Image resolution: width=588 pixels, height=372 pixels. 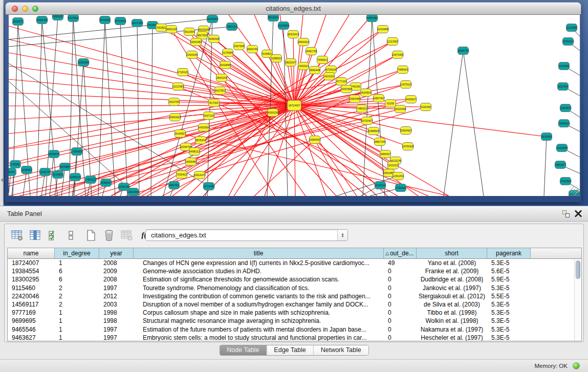 What do you see at coordinates (560, 165) in the screenshot?
I see `graph-node: 15992971` at bounding box center [560, 165].